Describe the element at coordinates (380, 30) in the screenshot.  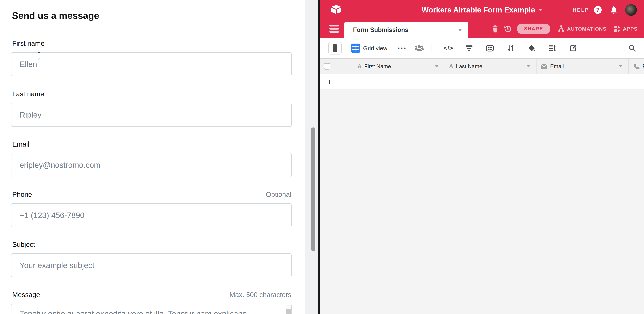
I see `active-table-name: Form Submissions` at that location.